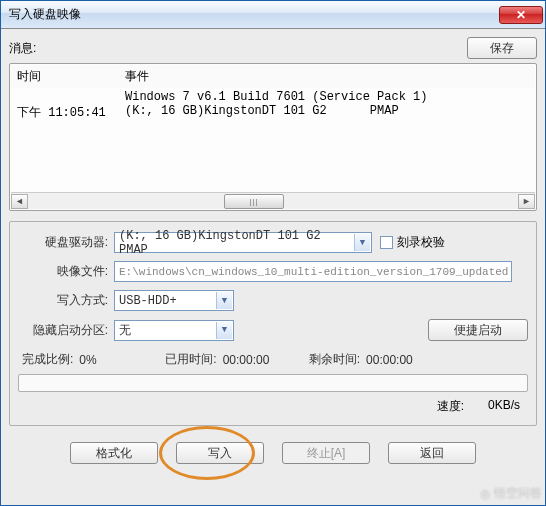  Describe the element at coordinates (220, 453) in the screenshot. I see `write-button: 写入` at that location.